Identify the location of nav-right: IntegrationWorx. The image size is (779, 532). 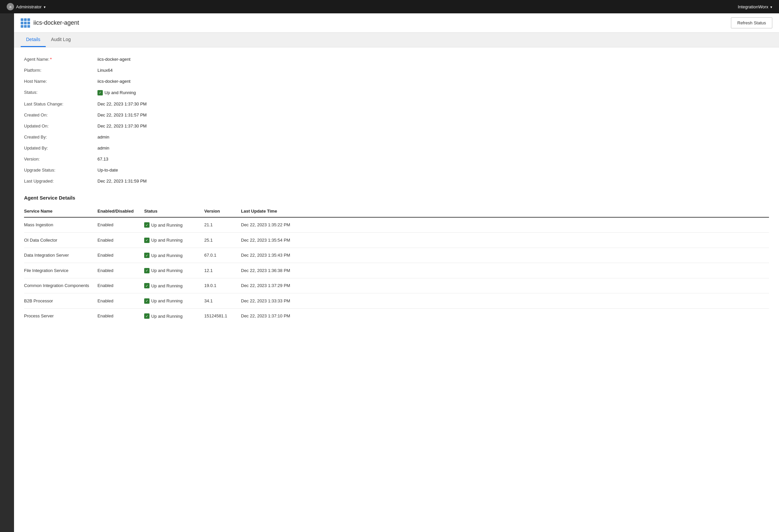
(755, 7).